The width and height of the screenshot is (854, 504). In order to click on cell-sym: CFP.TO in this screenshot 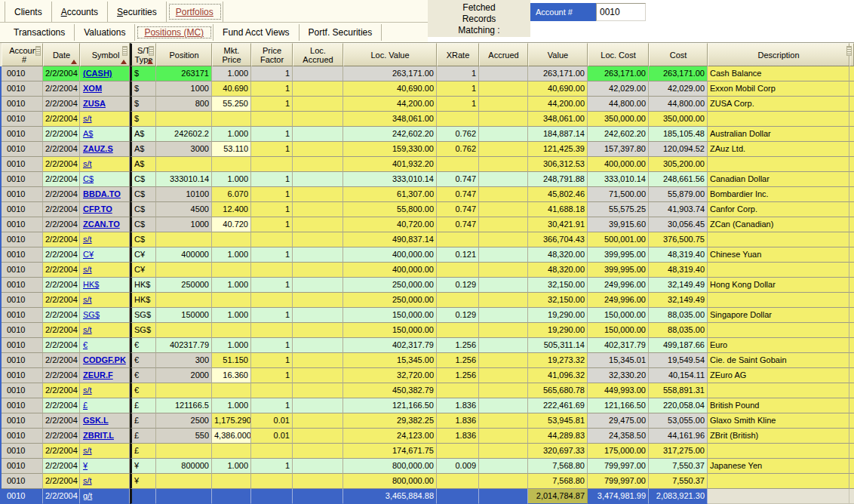, I will do `click(105, 210)`.